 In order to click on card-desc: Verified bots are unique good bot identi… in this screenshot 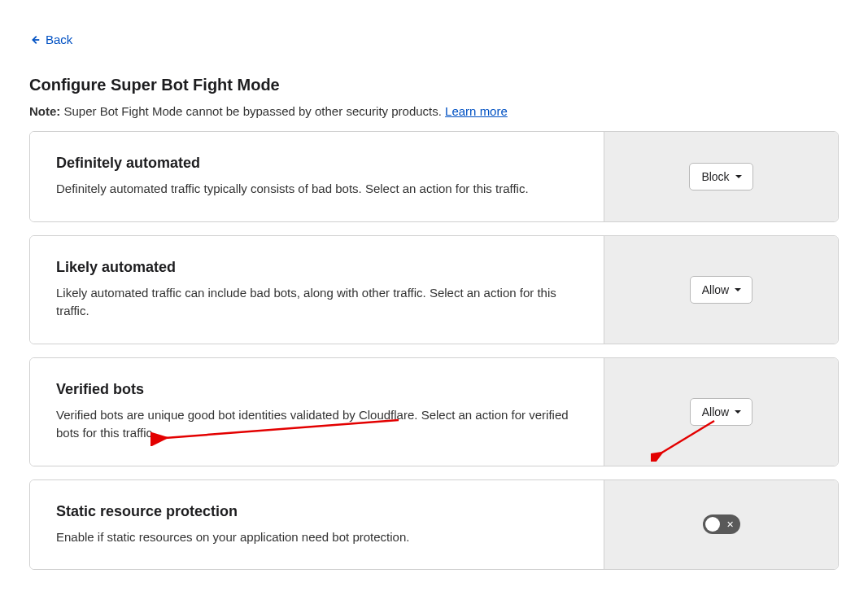, I will do `click(317, 425)`.